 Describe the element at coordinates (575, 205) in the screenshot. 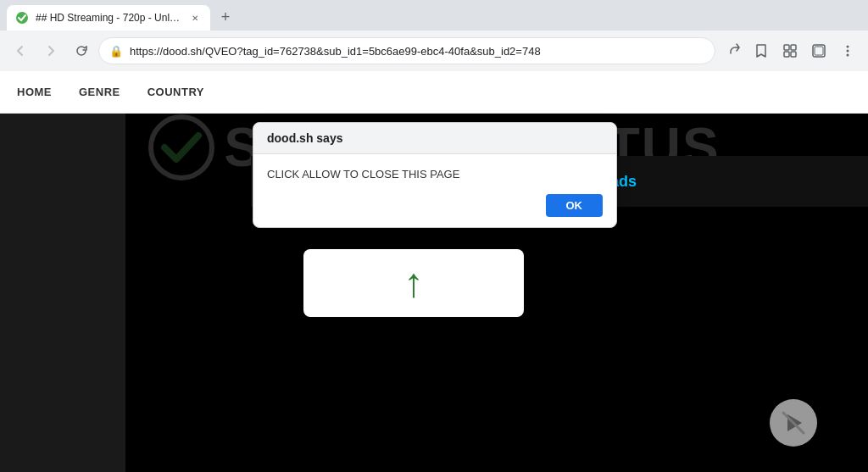

I see `dialog-ok-button: OK` at that location.